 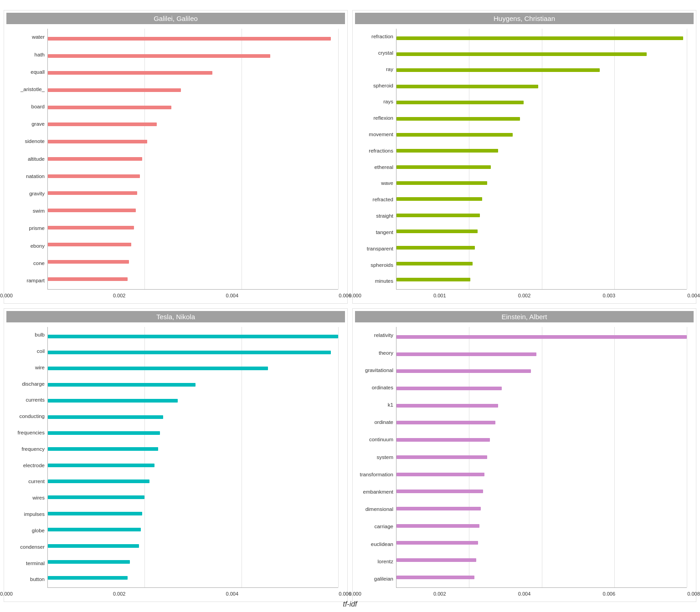 I want to click on y-label: current, so click(x=26, y=482).